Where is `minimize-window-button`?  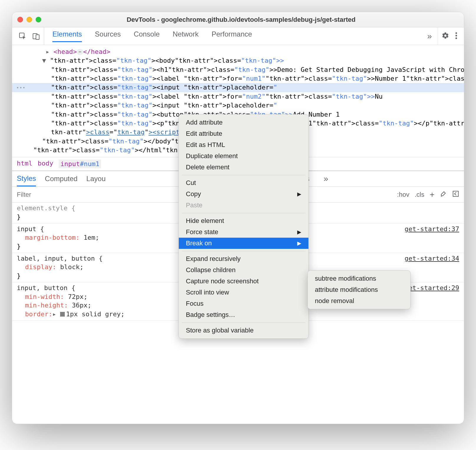 minimize-window-button is located at coordinates (29, 19).